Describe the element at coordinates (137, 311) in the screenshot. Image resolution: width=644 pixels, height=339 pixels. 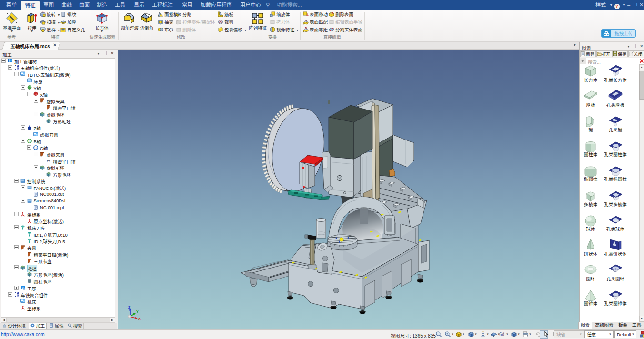
I see `svg-text: Y` at that location.